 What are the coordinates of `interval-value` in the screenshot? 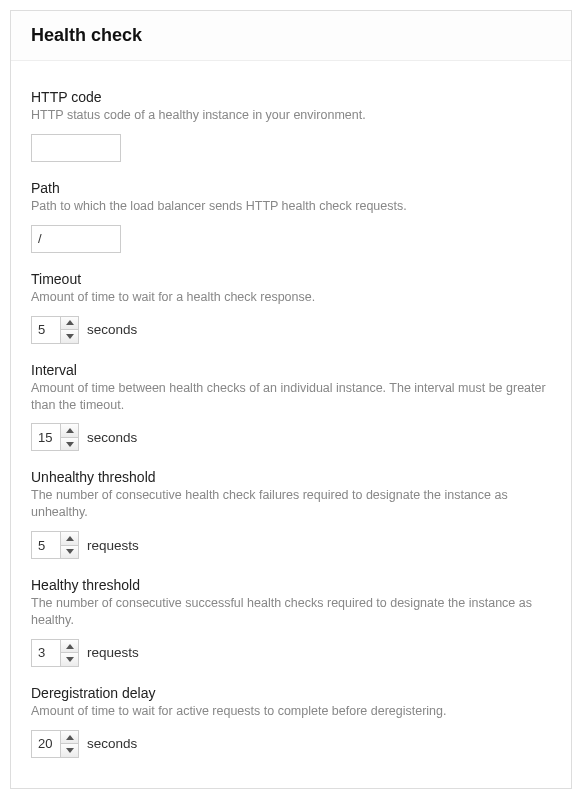 It's located at (46, 437).